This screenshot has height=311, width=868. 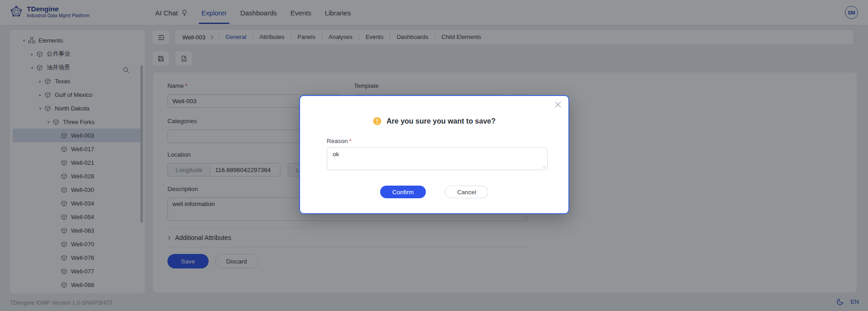 What do you see at coordinates (350, 141) in the screenshot?
I see `required-mark: *` at bounding box center [350, 141].